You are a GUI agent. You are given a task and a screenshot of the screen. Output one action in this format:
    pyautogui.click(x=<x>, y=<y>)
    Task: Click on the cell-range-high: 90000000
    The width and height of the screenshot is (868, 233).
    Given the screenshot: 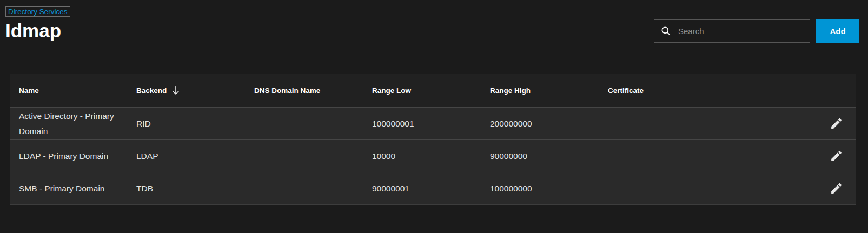 What is the action you would take?
    pyautogui.click(x=540, y=156)
    